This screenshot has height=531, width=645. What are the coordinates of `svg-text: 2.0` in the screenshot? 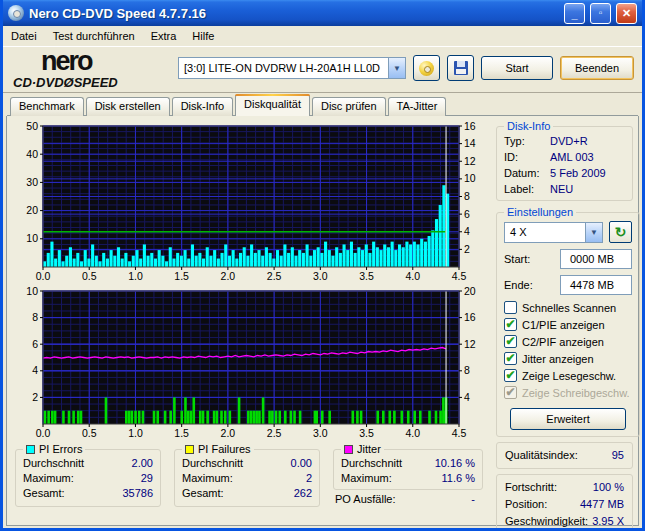 It's located at (228, 433).